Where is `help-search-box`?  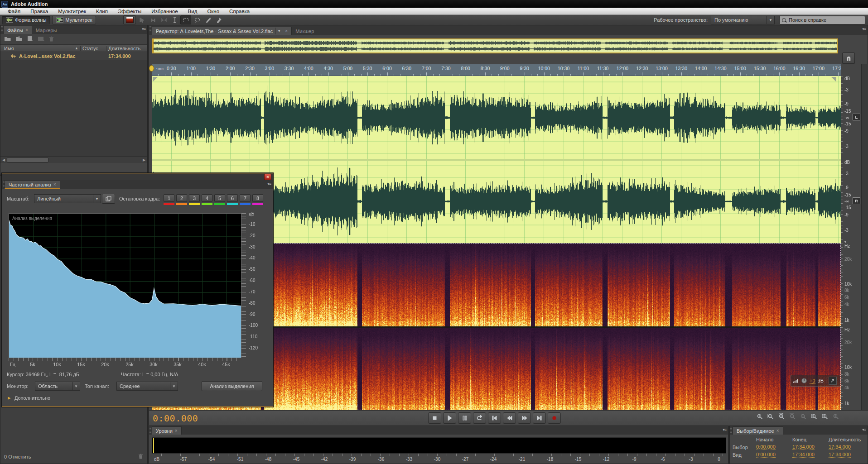
help-search-box is located at coordinates (822, 20).